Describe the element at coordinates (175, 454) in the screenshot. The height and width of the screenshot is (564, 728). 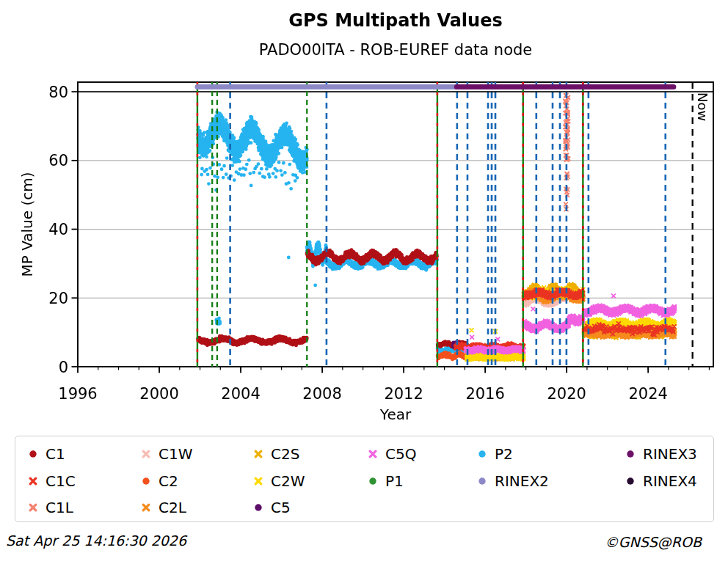
I see `legend-label: C1W` at that location.